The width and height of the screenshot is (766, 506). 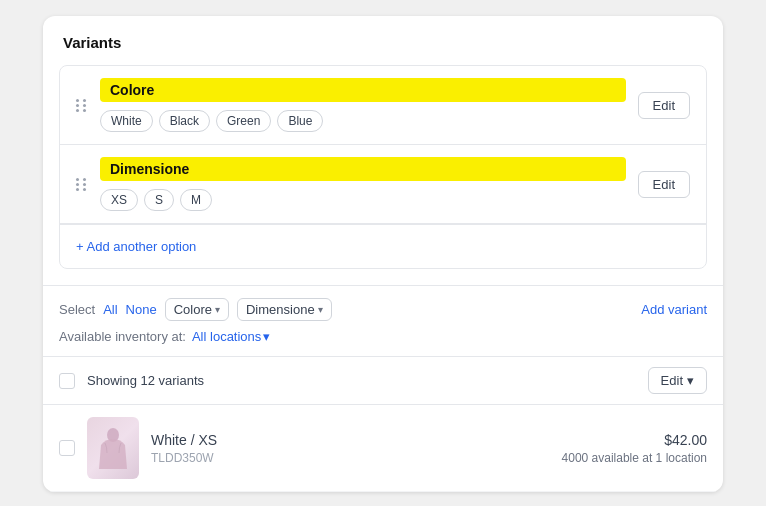 What do you see at coordinates (136, 246) in the screenshot?
I see `add-option-button: + Add another option` at bounding box center [136, 246].